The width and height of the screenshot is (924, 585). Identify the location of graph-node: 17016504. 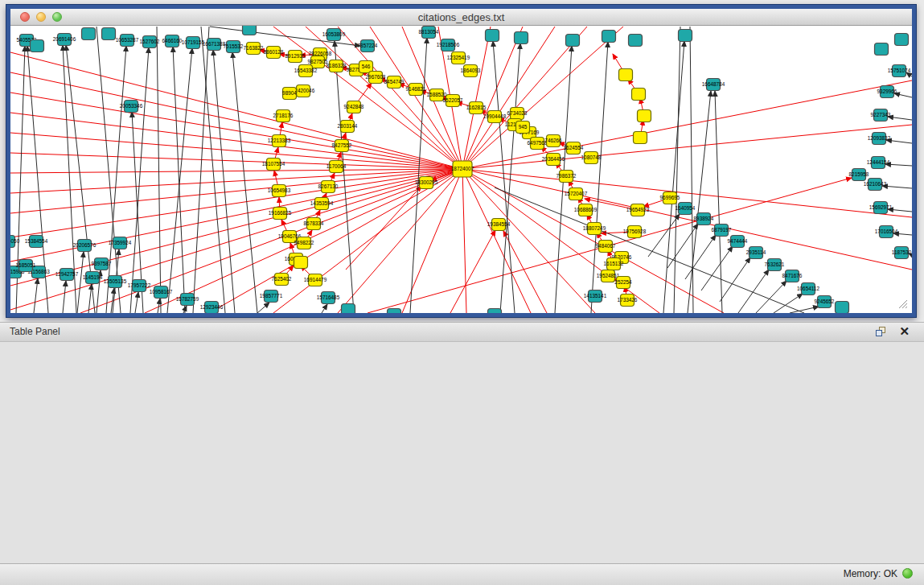
(886, 232).